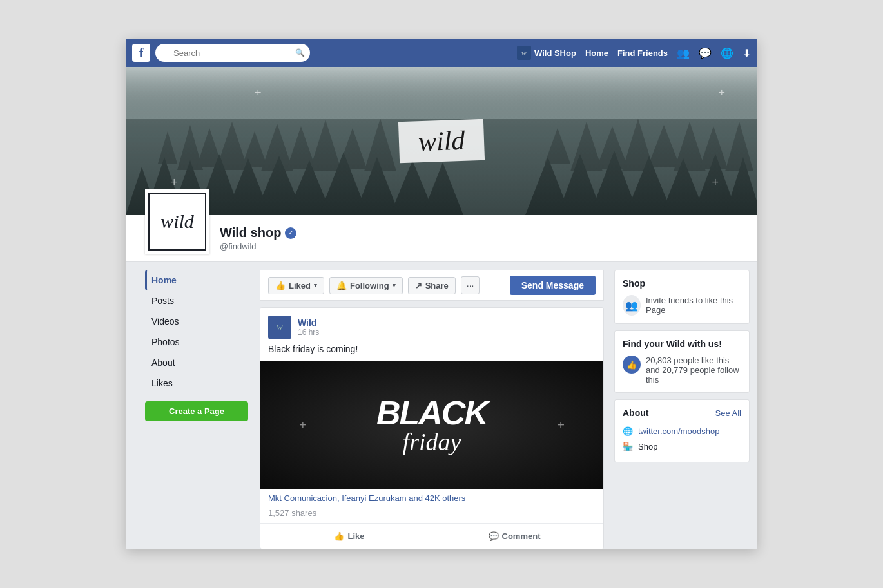  I want to click on profile-avatar: wild, so click(177, 222).